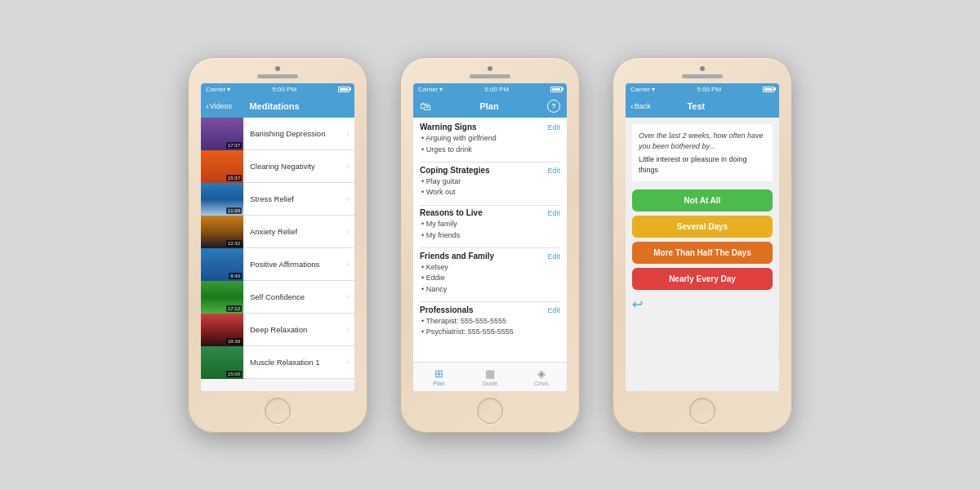 This screenshot has width=980, height=490. I want to click on plan-item: • Work out, so click(490, 193).